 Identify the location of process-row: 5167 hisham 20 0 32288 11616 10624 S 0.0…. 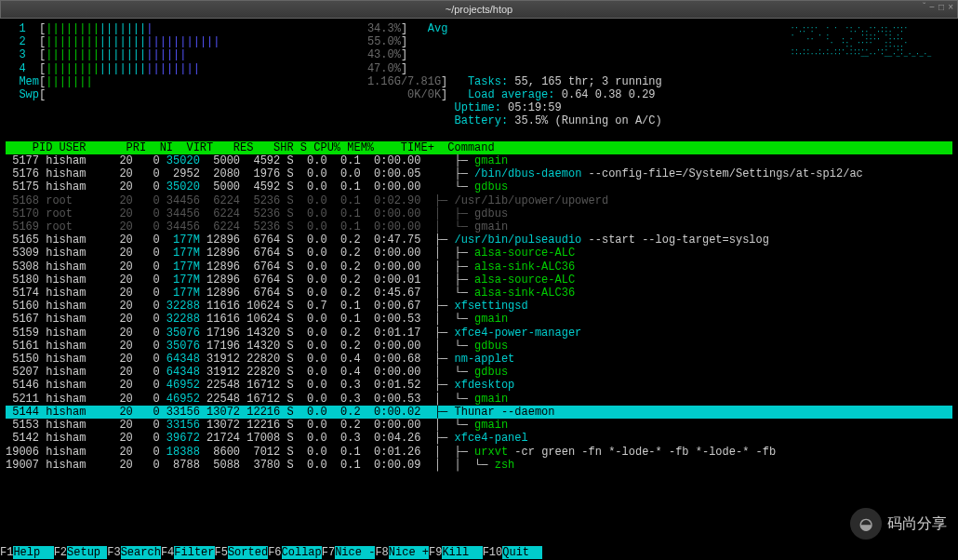
(479, 319).